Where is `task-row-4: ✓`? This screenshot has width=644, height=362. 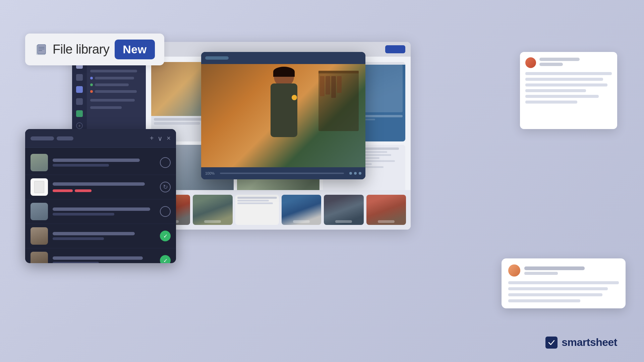 task-row-4: ✓ is located at coordinates (101, 236).